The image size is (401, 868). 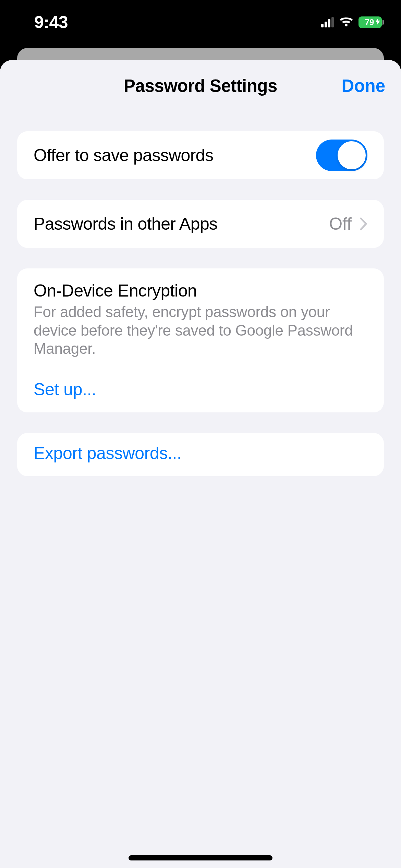 What do you see at coordinates (200, 291) in the screenshot?
I see `encryption-title: On-Device Encryption` at bounding box center [200, 291].